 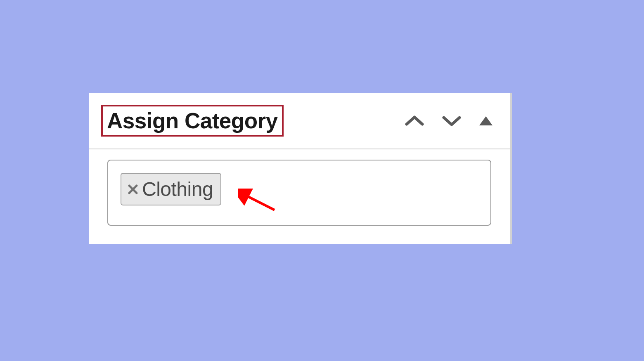 I want to click on panel-title: Assign Category, so click(x=192, y=120).